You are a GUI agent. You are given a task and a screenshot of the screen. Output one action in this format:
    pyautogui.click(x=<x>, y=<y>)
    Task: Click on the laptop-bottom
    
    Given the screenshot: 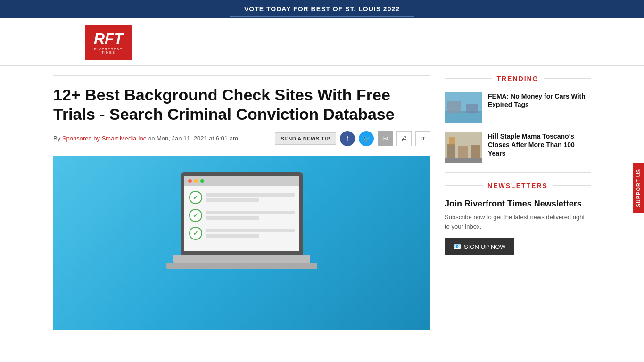 What is the action you would take?
    pyautogui.click(x=242, y=266)
    